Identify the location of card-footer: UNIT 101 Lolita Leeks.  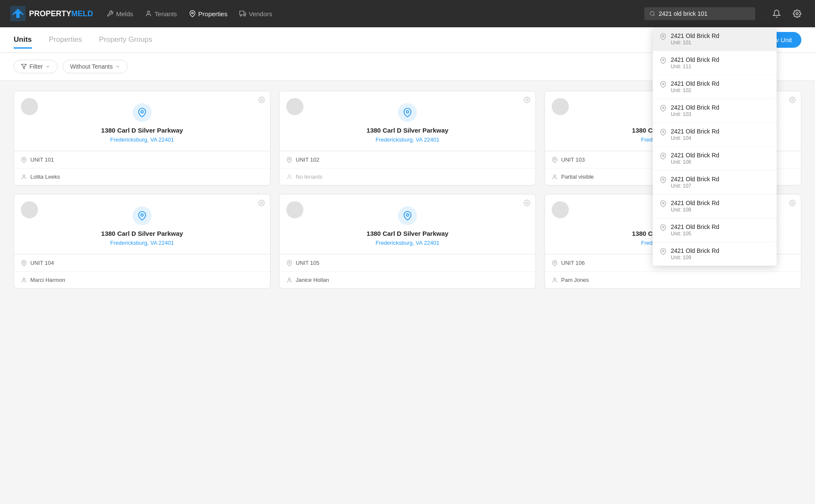
(142, 168).